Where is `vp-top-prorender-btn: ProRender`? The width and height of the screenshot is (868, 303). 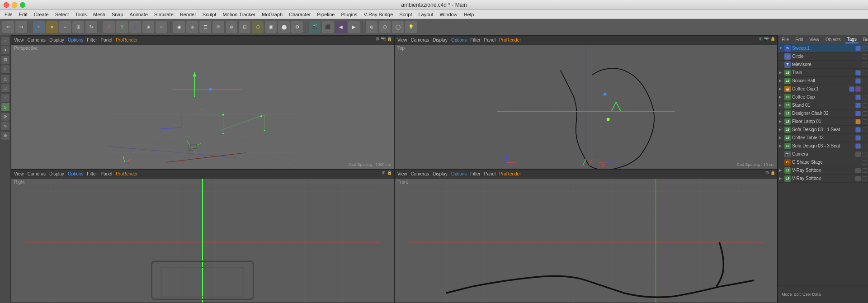
vp-top-prorender-btn: ProRender is located at coordinates (510, 40).